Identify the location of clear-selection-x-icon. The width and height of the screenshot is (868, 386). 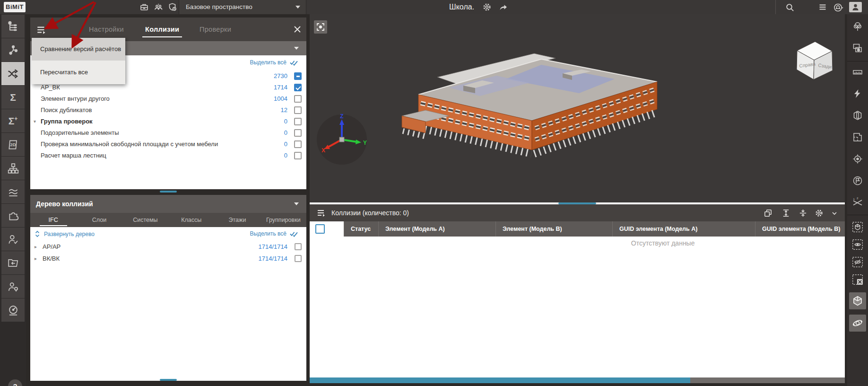
(858, 280).